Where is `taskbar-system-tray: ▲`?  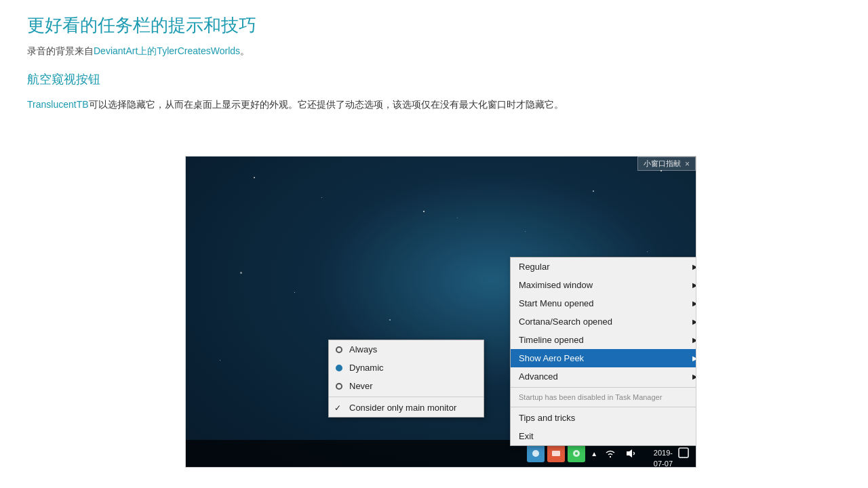
taskbar-system-tray: ▲ is located at coordinates (614, 453).